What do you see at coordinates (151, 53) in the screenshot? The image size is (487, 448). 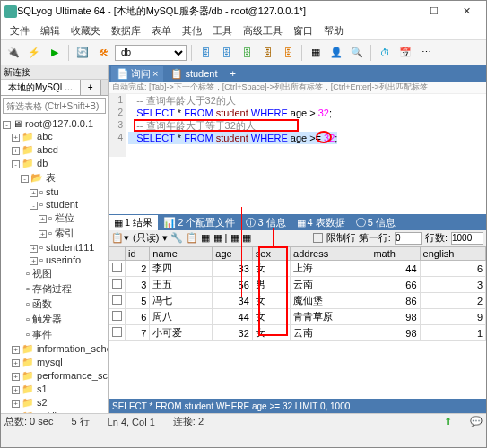 I see `db-selector: db` at bounding box center [151, 53].